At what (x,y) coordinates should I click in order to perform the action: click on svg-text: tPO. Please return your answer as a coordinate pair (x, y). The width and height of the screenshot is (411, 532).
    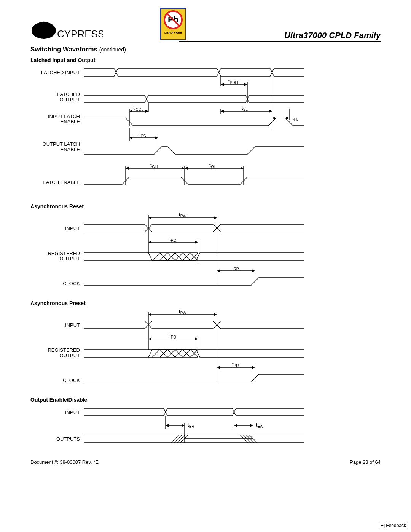
    Looking at the image, I should click on (173, 336).